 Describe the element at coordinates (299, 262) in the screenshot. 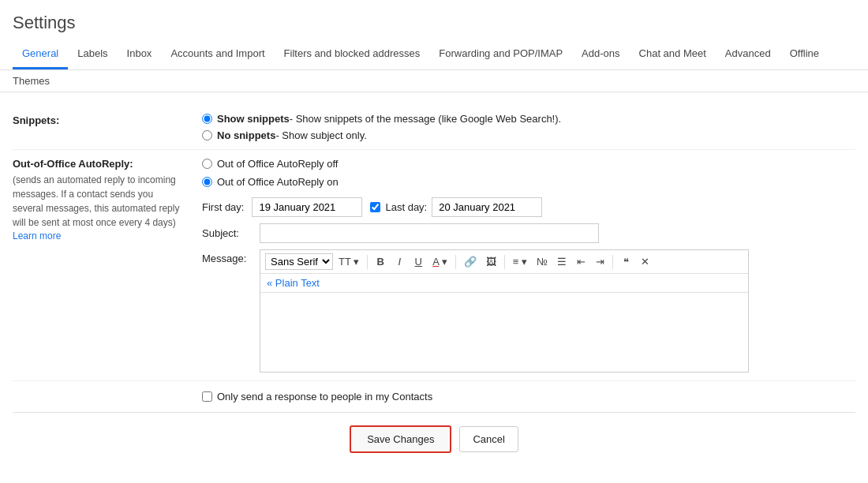

I see `font-family-select: Sans Serif` at that location.